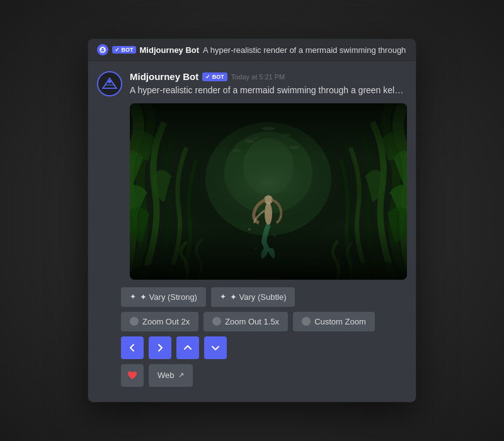 The width and height of the screenshot is (504, 441). I want to click on zoom-out-2x-label: Zoom Out 2x, so click(166, 321).